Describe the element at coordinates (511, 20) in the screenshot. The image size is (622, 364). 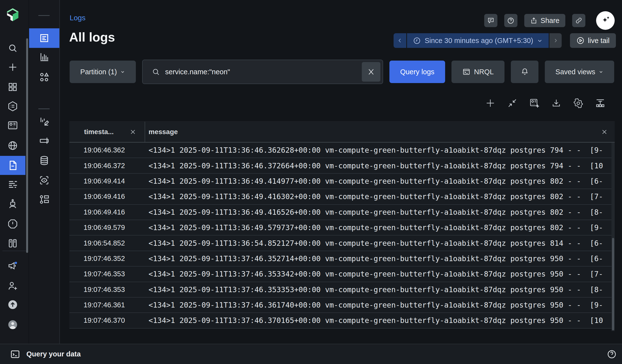
I see `help-button` at that location.